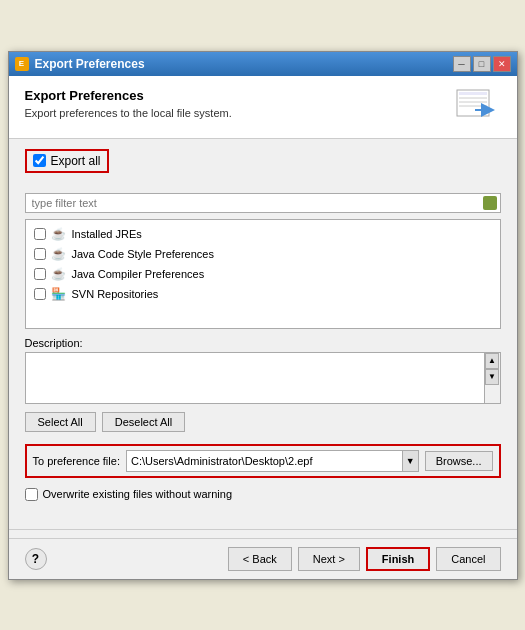 This screenshot has height=630, width=525. I want to click on titlebar: E Export Preferences ─ □ ✕, so click(263, 64).